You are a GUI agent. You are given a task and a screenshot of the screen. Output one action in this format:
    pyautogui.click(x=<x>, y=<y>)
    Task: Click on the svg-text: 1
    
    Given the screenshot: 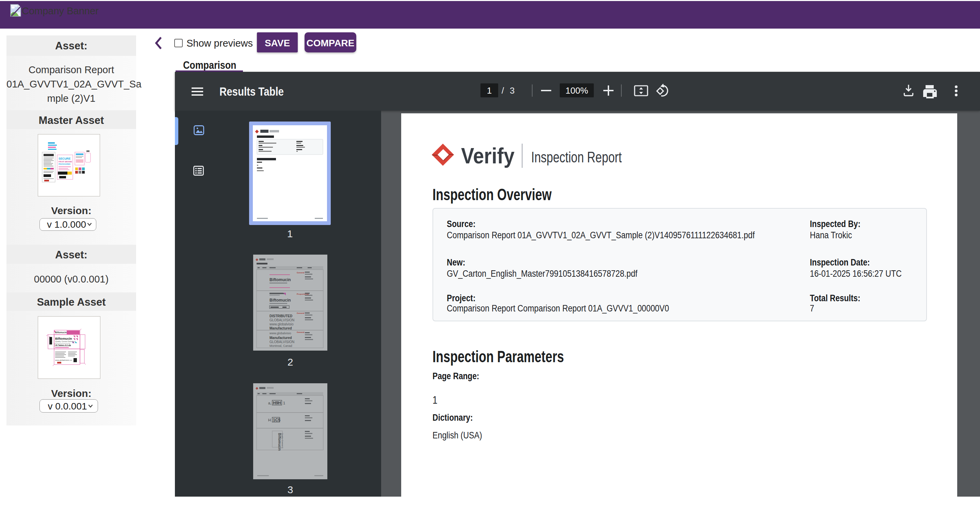 What is the action you would take?
    pyautogui.click(x=284, y=403)
    